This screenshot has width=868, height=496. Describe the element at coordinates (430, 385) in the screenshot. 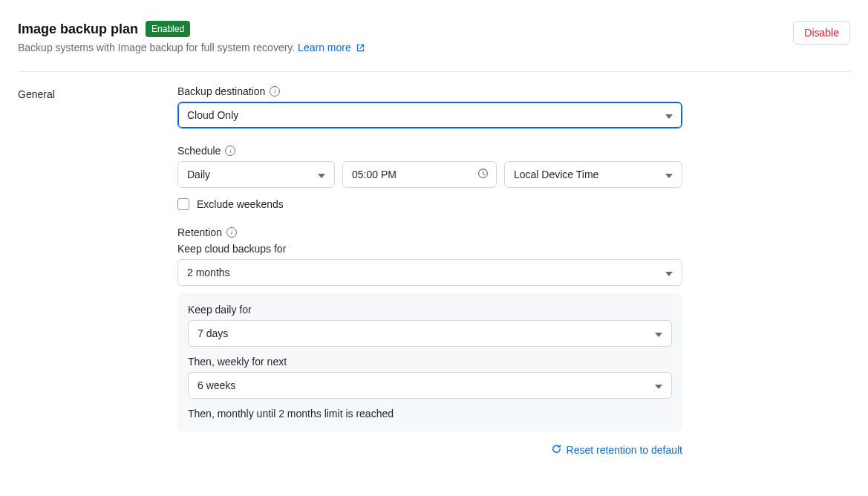

I see `weekly-select: 6 weeks` at that location.